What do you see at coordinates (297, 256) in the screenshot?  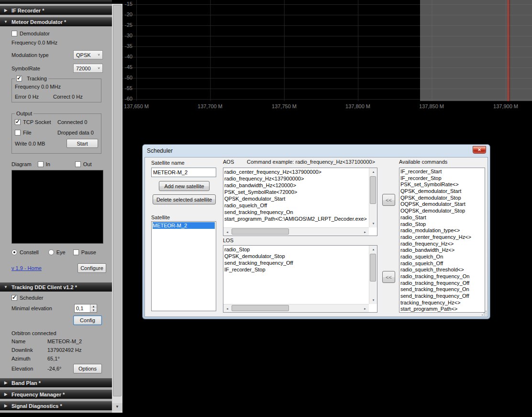 I see `los-command-item: QPSK_demodulator_Stop` at bounding box center [297, 256].